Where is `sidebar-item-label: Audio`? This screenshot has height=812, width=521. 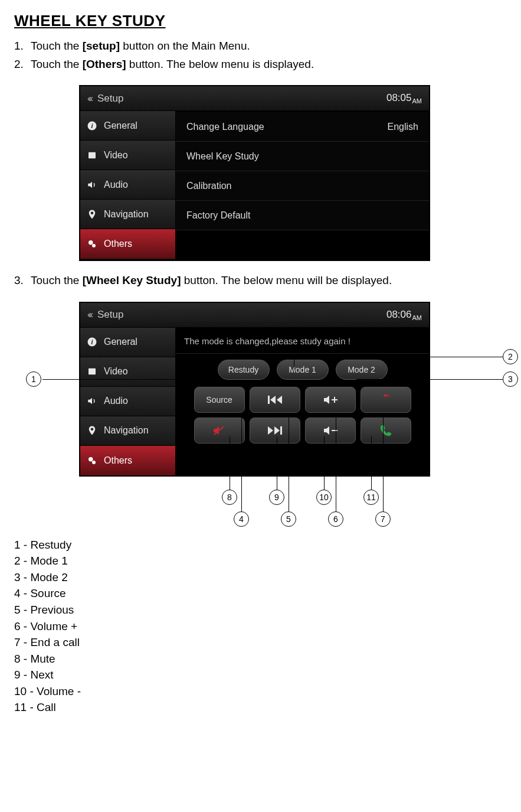 sidebar-item-label: Audio is located at coordinates (116, 401).